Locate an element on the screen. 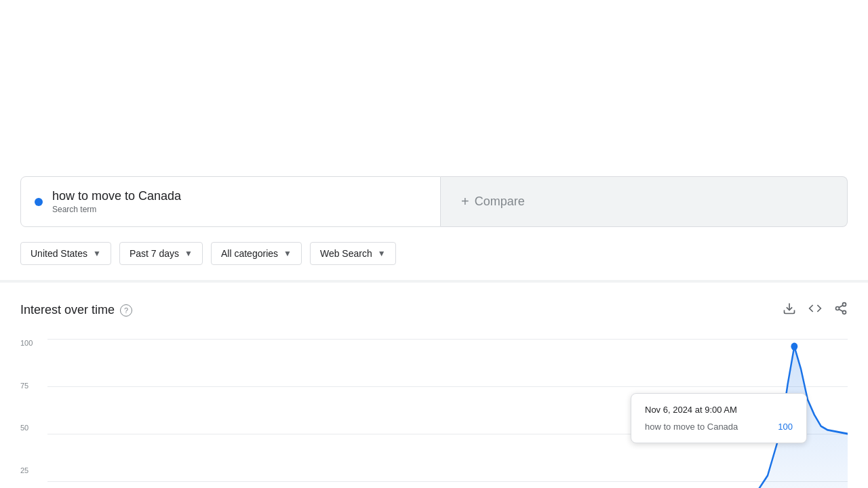 This screenshot has width=868, height=488. help-icon: ? is located at coordinates (126, 310).